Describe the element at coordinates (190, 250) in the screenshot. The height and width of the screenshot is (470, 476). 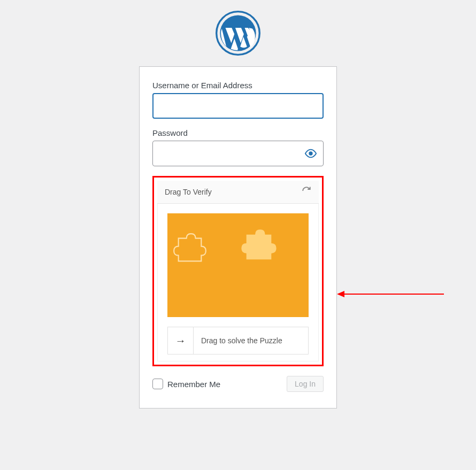
I see `puzzle-slot-icon` at that location.